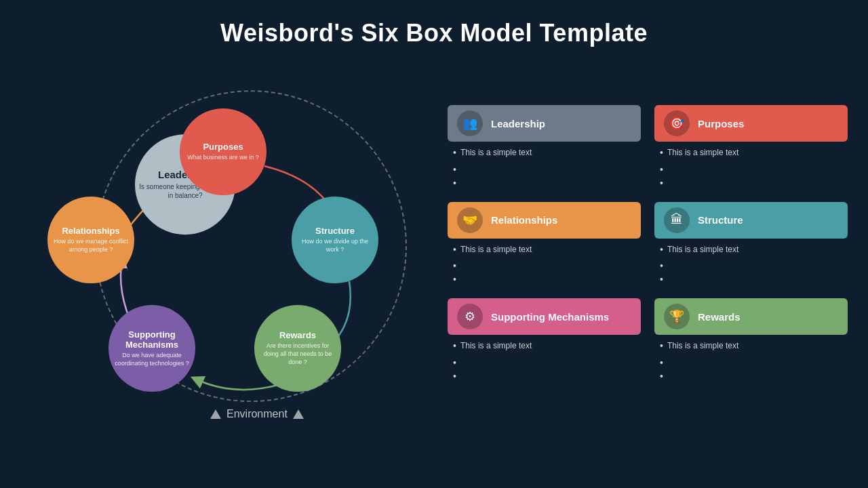 This screenshot has width=868, height=488. What do you see at coordinates (91, 230) in the screenshot?
I see `relationships-label: Relationships` at bounding box center [91, 230].